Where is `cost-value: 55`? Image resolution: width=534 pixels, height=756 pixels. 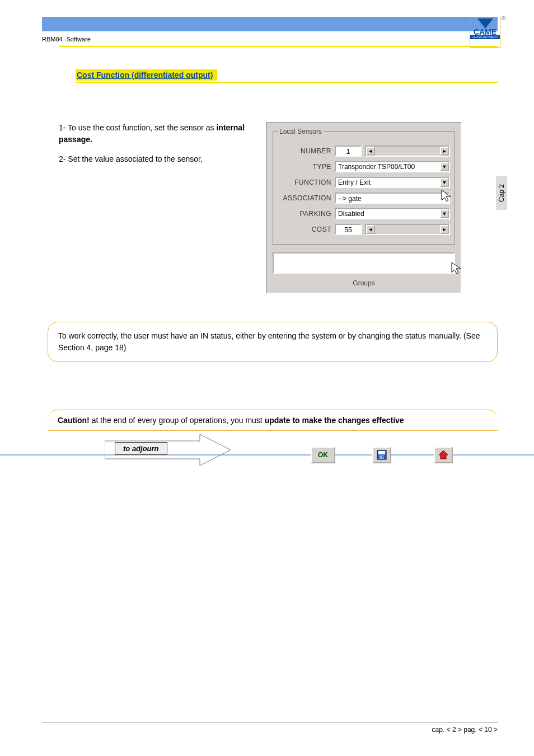
cost-value: 55 is located at coordinates (348, 229).